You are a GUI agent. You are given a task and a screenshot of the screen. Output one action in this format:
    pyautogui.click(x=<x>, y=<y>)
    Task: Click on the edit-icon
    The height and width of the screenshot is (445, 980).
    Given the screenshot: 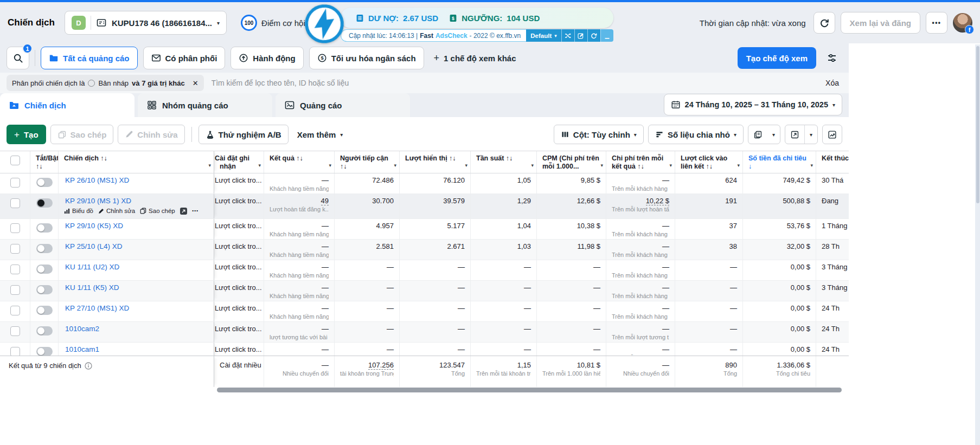 What is the action you would take?
    pyautogui.click(x=581, y=36)
    